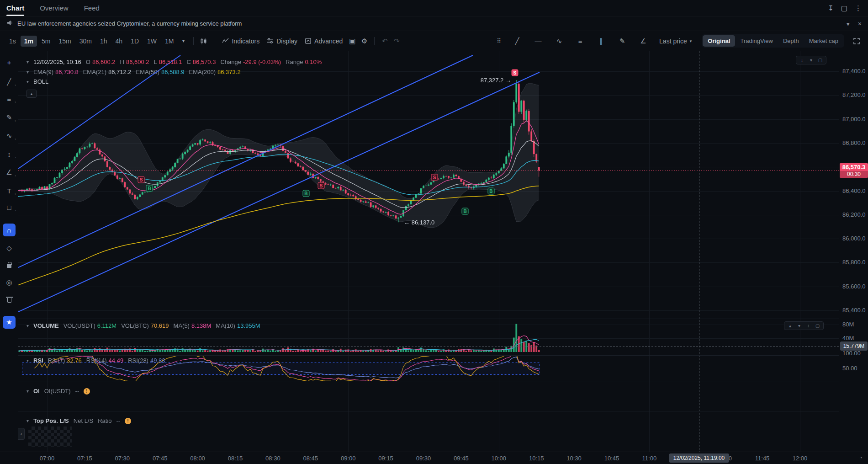 The width and height of the screenshot is (868, 464). I want to click on delete-drawings-tool-icon, so click(9, 300).